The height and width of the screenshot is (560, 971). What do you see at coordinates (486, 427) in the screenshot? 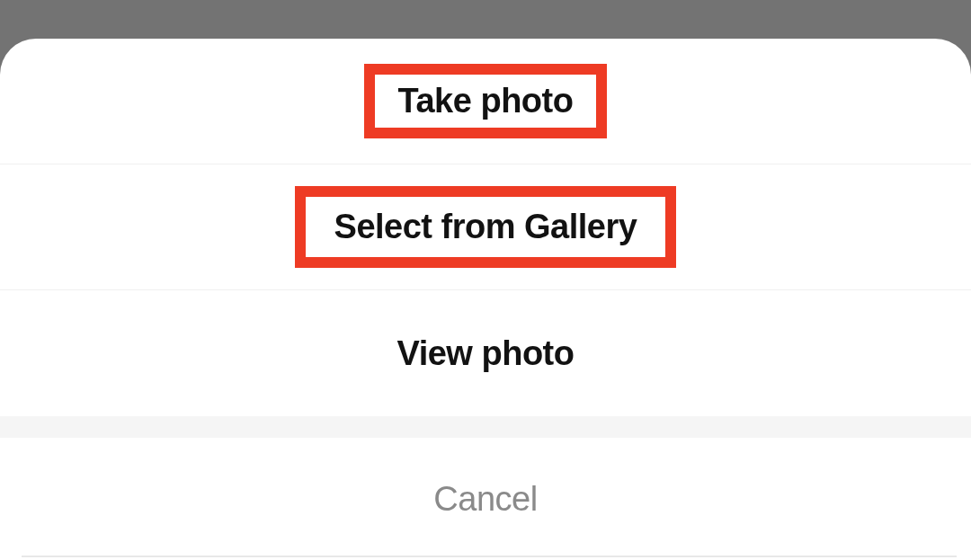
I see `sheet-divider` at bounding box center [486, 427].